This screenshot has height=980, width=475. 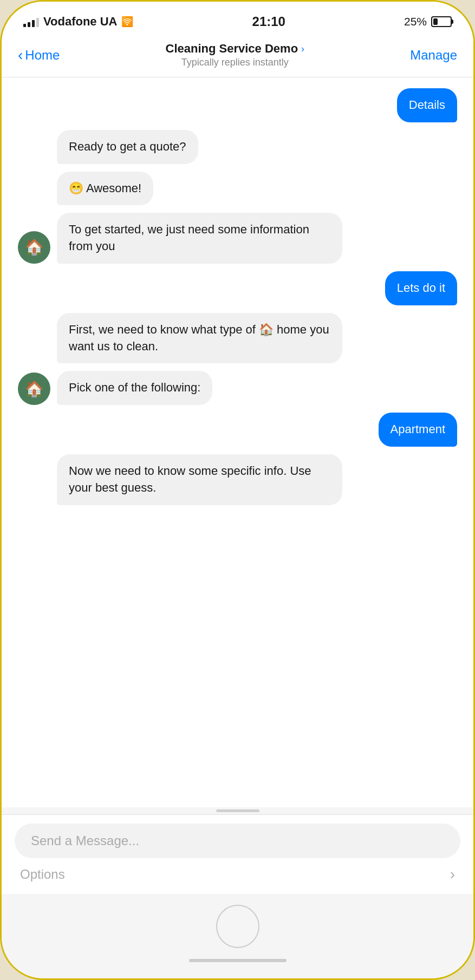 I want to click on input-area: Send a Message... Options ›, so click(x=237, y=854).